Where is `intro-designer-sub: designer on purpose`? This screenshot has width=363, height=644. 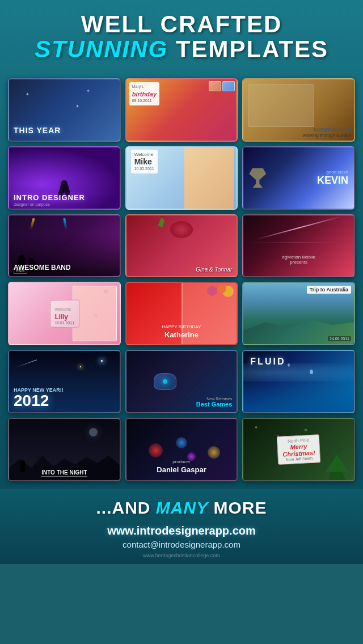 intro-designer-sub: designer on purpose is located at coordinates (32, 204).